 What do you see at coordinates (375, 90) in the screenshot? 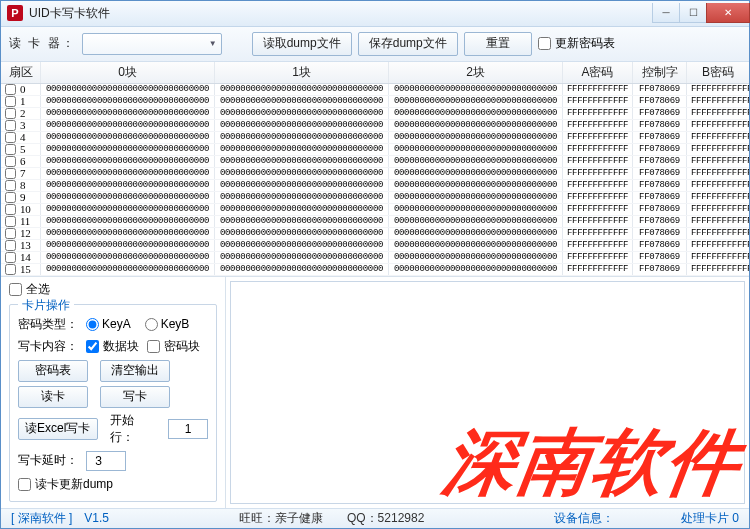
I see `table-row: 0000000000000000000000000000000000000000…` at bounding box center [375, 90].